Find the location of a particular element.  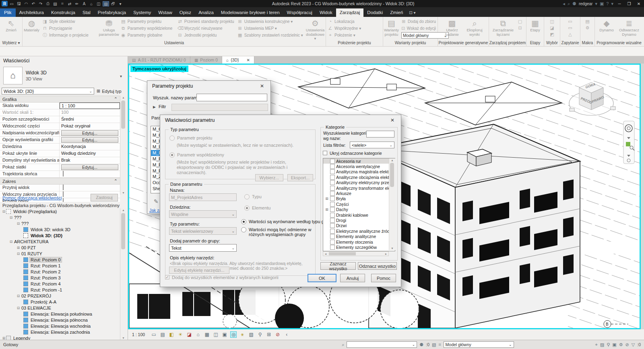

edit-parameter-pencil-icon: ✎ is located at coordinates (156, 201).